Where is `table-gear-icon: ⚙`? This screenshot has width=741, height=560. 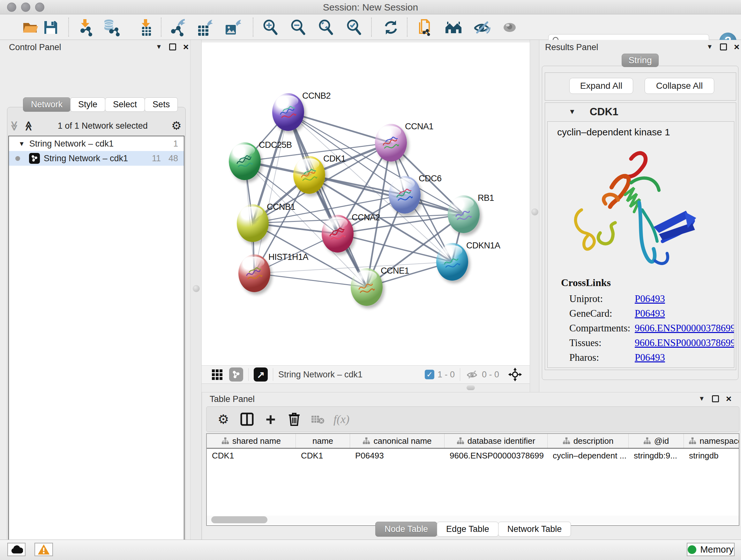
table-gear-icon: ⚙ is located at coordinates (223, 419).